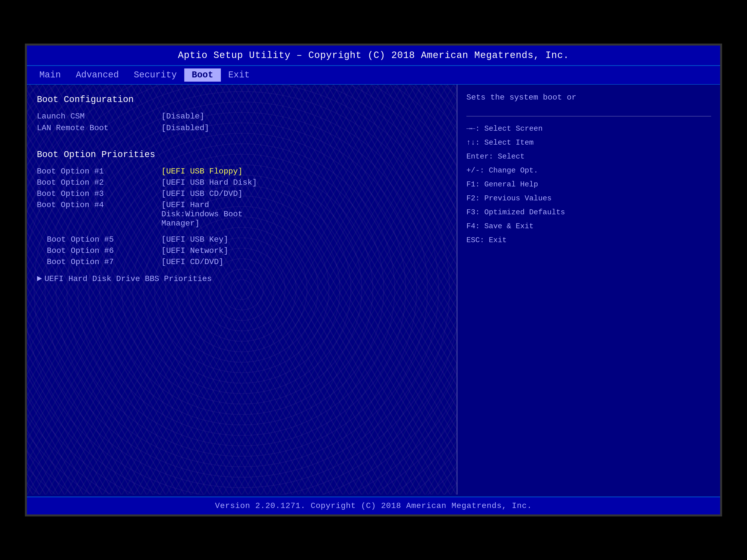 This screenshot has width=747, height=560. What do you see at coordinates (99, 128) in the screenshot?
I see `lan-remote-boot-label: LAN Remote Boot` at bounding box center [99, 128].